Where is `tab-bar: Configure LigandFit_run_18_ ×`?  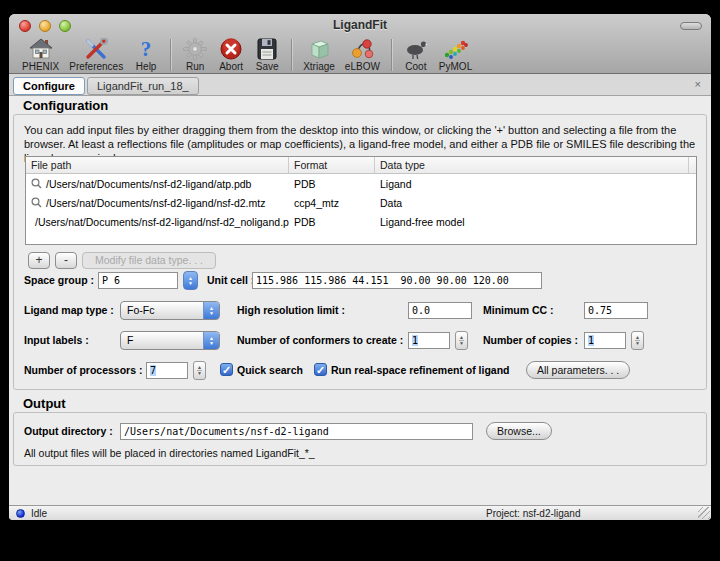 tab-bar: Configure LigandFit_run_18_ × is located at coordinates (360, 85).